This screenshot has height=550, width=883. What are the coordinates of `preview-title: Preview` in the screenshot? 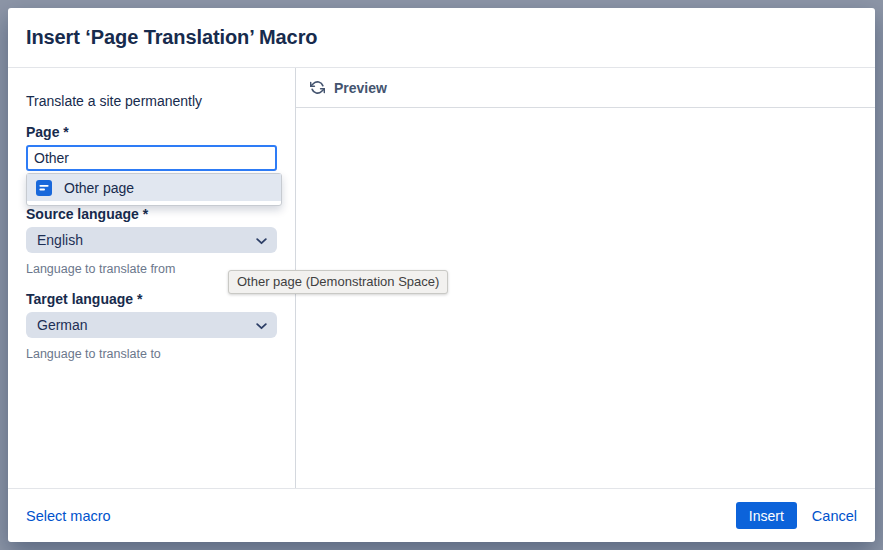 It's located at (360, 88).